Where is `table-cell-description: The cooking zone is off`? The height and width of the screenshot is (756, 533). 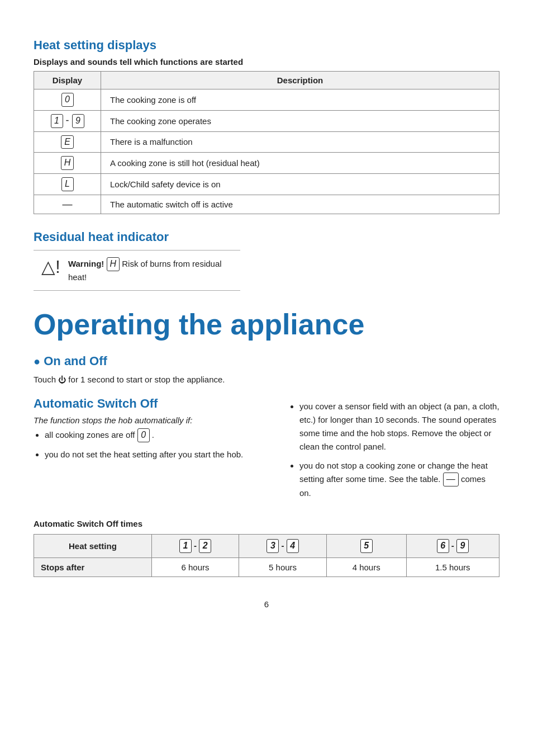
table-cell-description: The cooking zone is off is located at coordinates (301, 100).